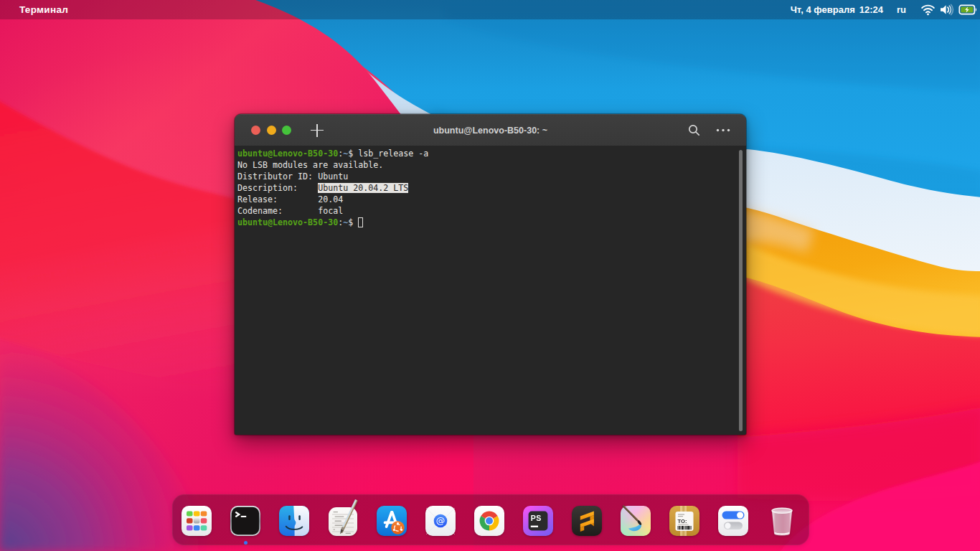 This screenshot has width=980, height=551. What do you see at coordinates (360, 222) in the screenshot?
I see `terminal-cursor` at bounding box center [360, 222].